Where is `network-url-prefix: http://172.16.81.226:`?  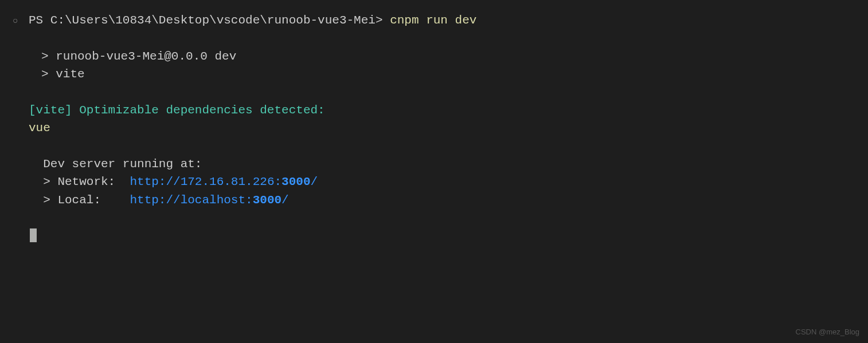
network-url-prefix: http://172.16.81.226: is located at coordinates (205, 182).